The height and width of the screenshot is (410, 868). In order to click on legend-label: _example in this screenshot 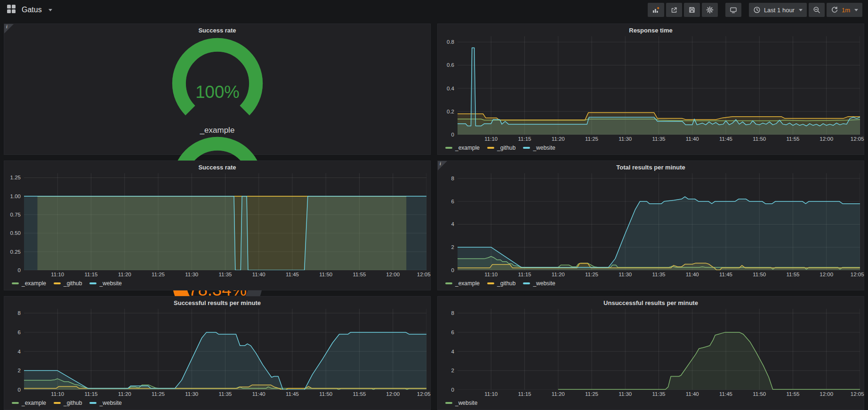, I will do `click(467, 148)`.